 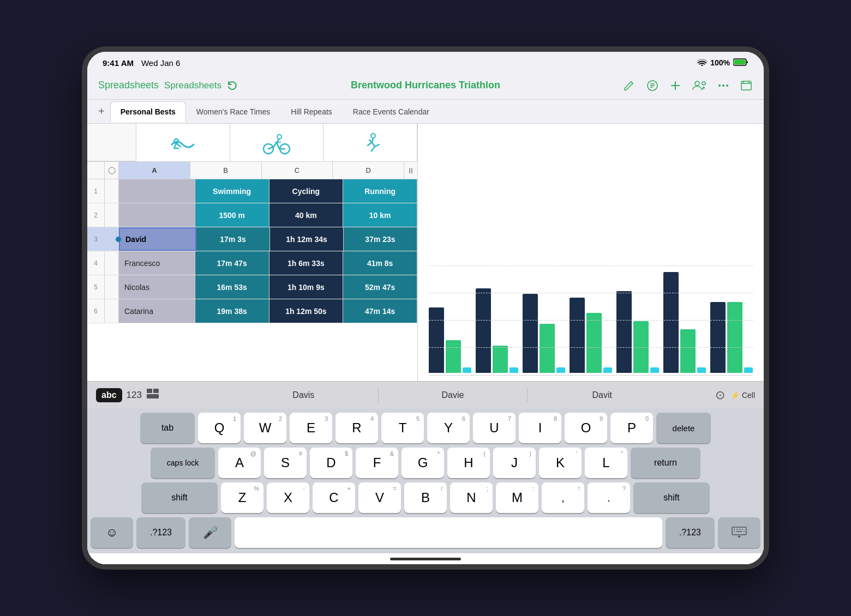 I want to click on tab-hill-repeats: Hill Repeats, so click(x=311, y=112).